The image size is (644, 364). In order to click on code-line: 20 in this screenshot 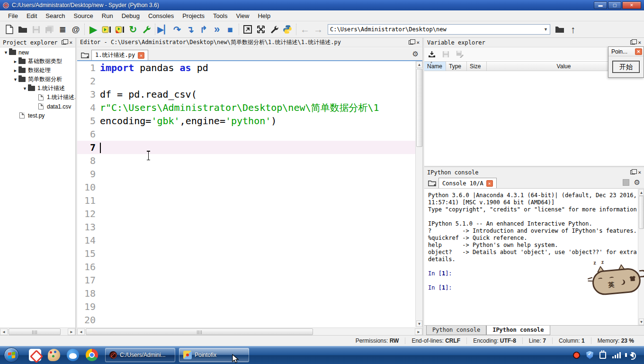, I will do `click(246, 320)`.